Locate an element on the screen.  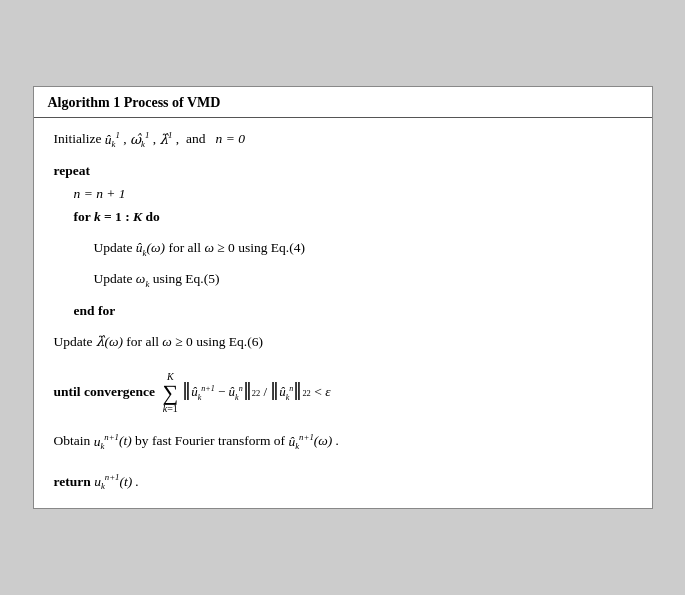
obtain-omega: (ω) . is located at coordinates (326, 442).